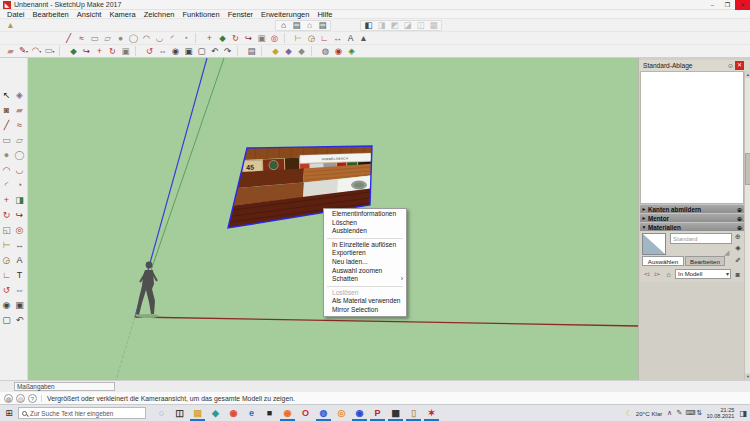  I want to click on zoom-tool-icon: ◉, so click(6, 306).